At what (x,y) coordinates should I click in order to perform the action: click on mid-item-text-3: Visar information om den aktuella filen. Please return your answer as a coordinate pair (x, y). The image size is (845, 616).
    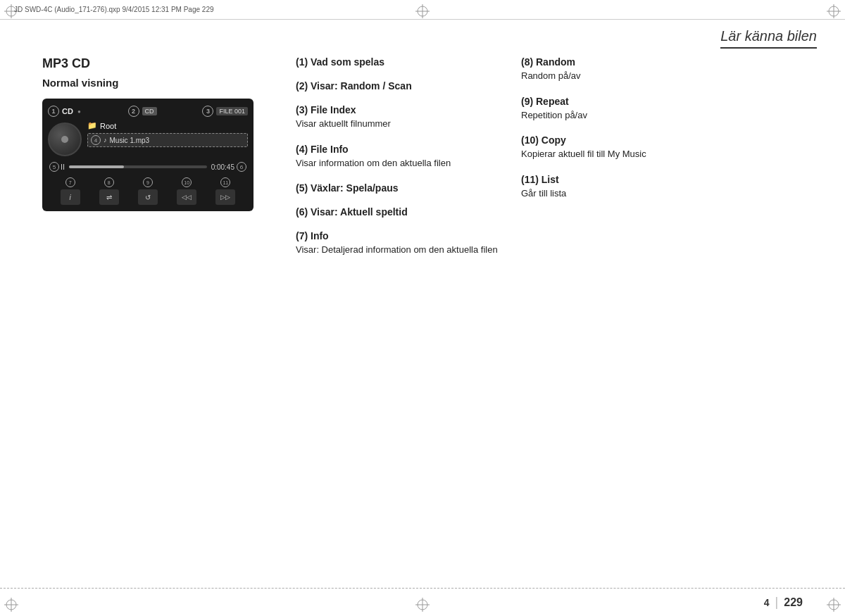
    Looking at the image, I should click on (398, 163).